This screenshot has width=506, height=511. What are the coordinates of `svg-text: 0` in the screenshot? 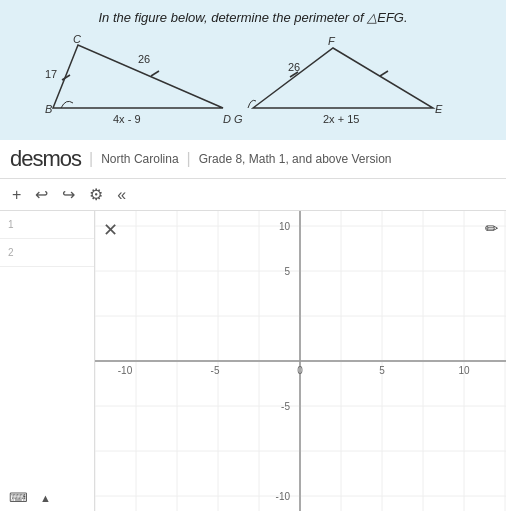 It's located at (300, 370).